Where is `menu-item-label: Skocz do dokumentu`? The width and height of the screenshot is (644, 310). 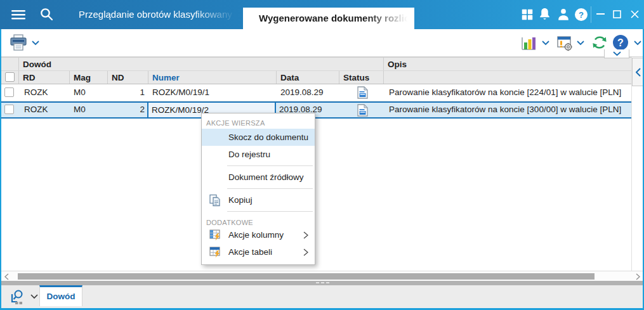
menu-item-label: Skocz do dokumentu is located at coordinates (268, 137).